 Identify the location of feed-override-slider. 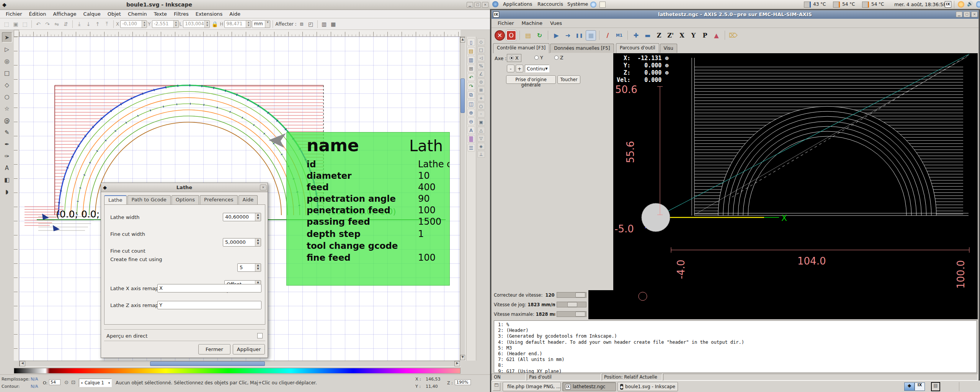
(572, 295).